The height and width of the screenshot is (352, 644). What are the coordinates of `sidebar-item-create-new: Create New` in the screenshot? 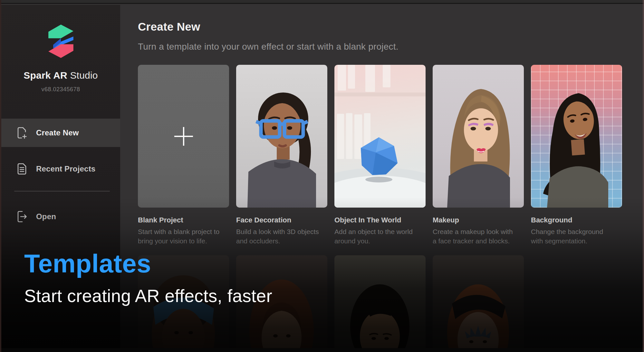 It's located at (61, 133).